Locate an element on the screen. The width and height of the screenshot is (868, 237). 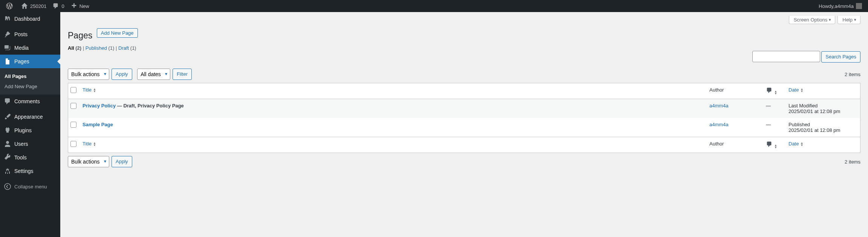
submenu-all-pages: All Pages is located at coordinates (30, 76).